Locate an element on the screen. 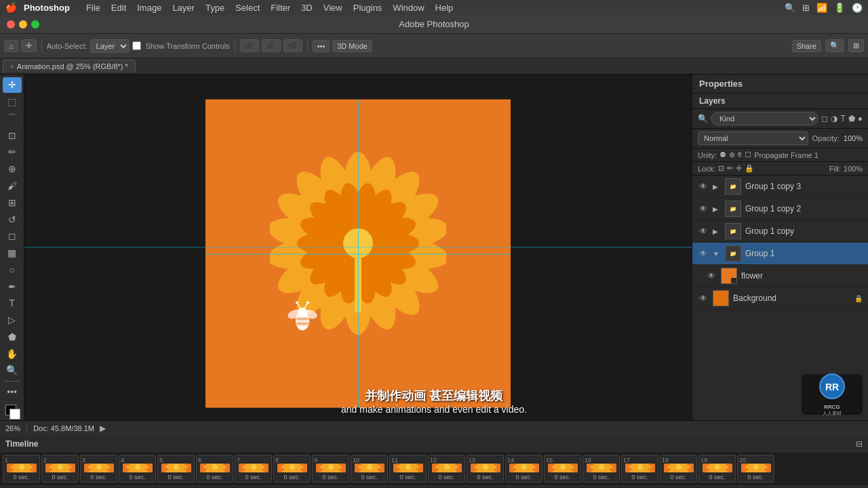 This screenshot has width=868, height=488. minimize-button is located at coordinates (23, 24).